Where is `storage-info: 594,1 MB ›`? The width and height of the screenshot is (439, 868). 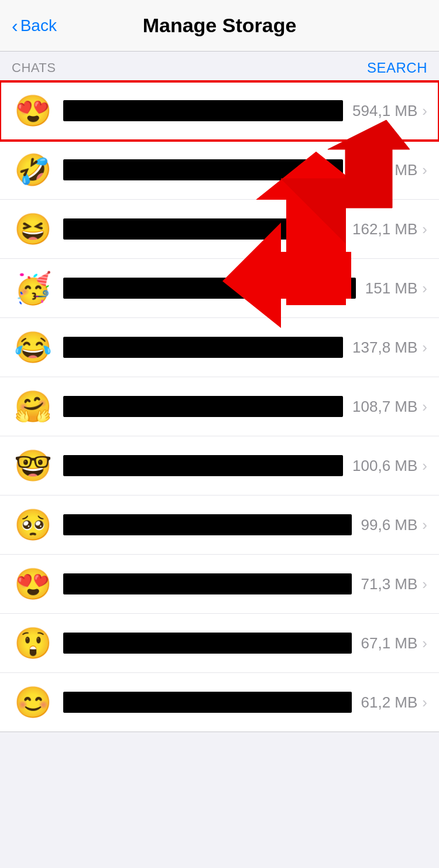
storage-info: 594,1 MB › is located at coordinates (390, 111).